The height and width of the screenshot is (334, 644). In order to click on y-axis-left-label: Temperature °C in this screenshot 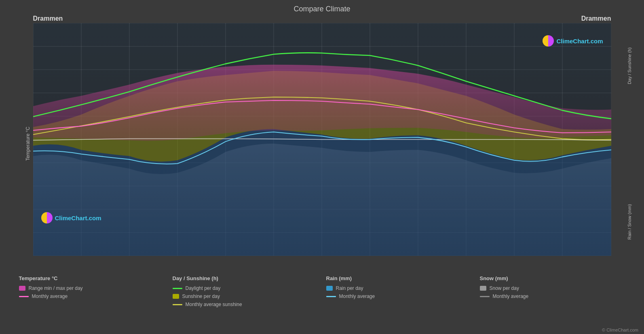, I will do `click(28, 143)`.